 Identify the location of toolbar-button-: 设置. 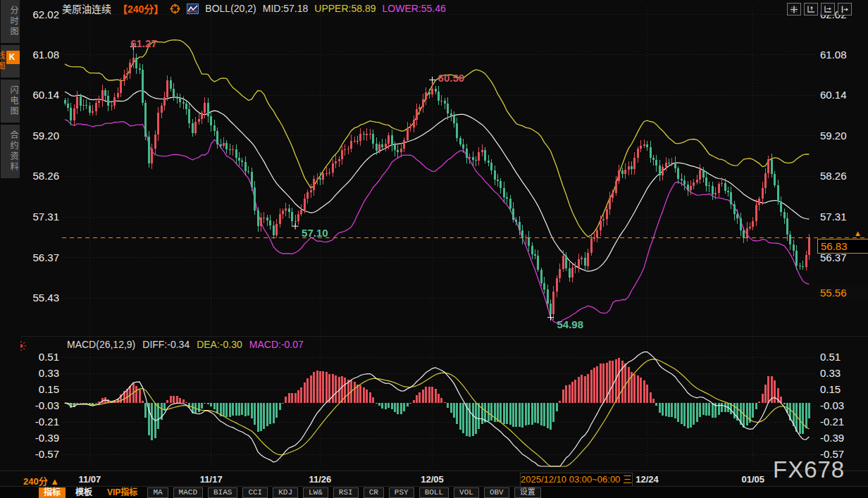
(528, 493).